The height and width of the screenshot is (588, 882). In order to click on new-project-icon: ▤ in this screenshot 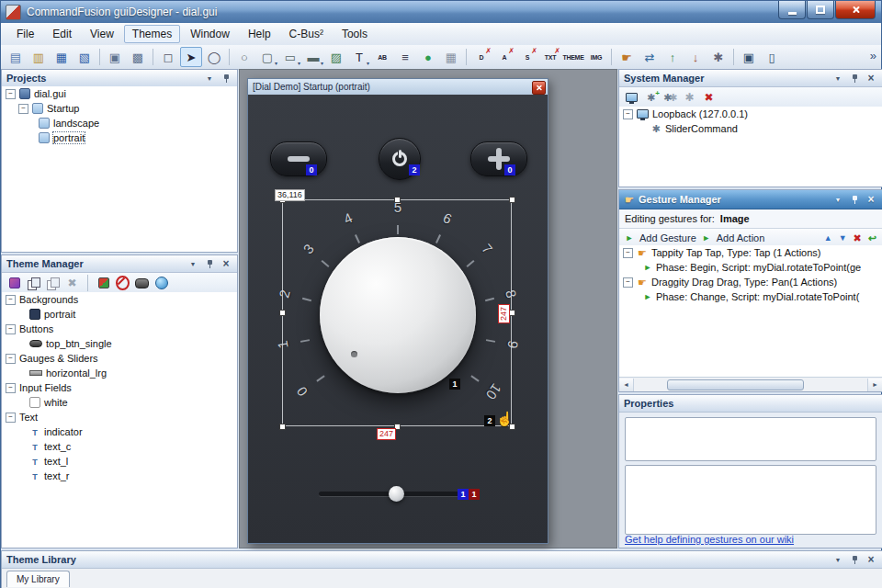, I will do `click(16, 57)`.